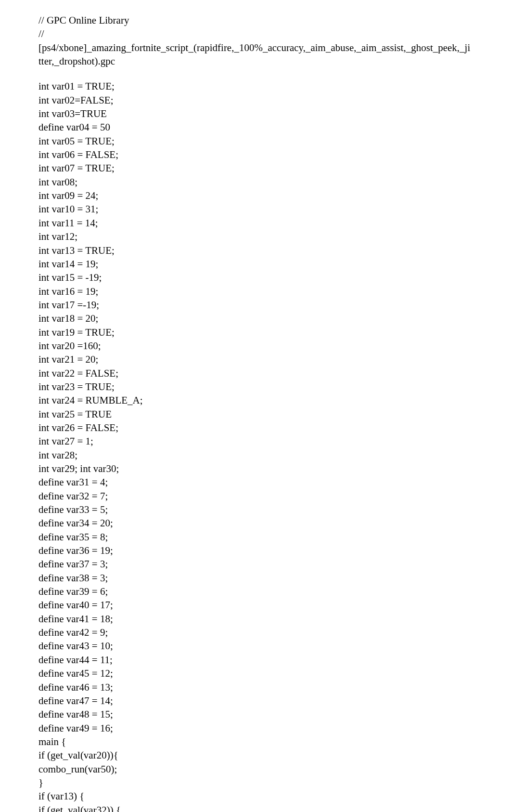 This screenshot has width=511, height=812. Describe the element at coordinates (256, 100) in the screenshot. I see `code-line: int var02=FALSE;` at that location.